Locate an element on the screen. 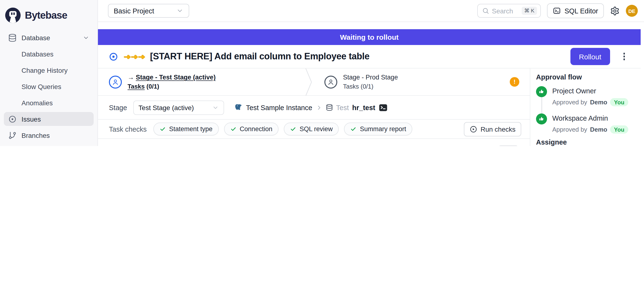 This screenshot has height=292, width=644. play-circle-icon is located at coordinates (474, 129).